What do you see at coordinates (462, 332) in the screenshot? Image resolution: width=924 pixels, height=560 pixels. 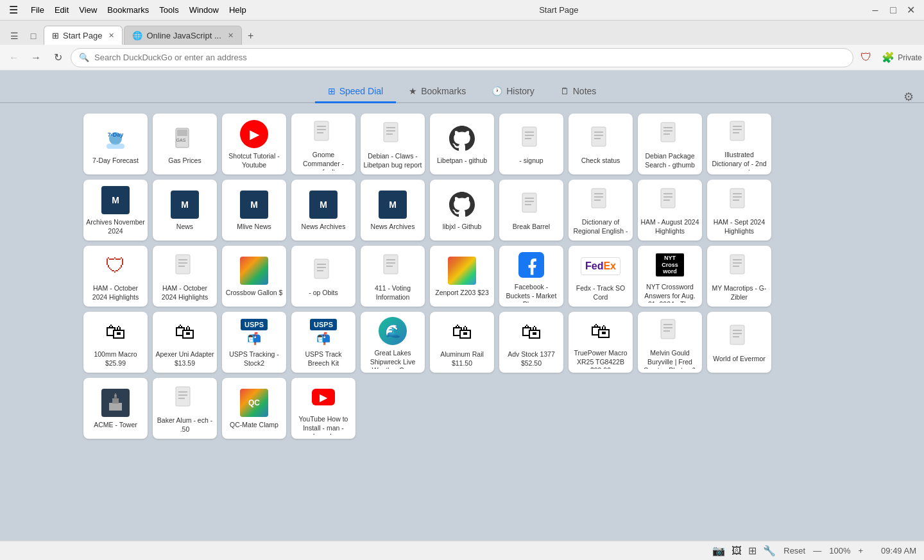 I see `aluminum-rail-icon: 🛍` at bounding box center [462, 332].